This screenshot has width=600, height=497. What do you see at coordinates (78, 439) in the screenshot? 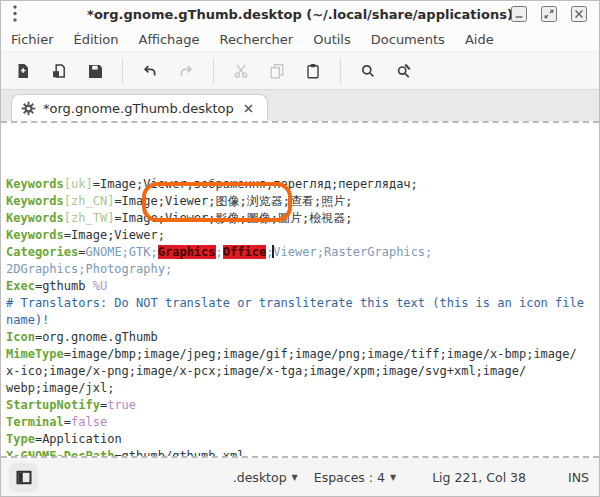
I see `code-token-plain: =Application` at bounding box center [78, 439].